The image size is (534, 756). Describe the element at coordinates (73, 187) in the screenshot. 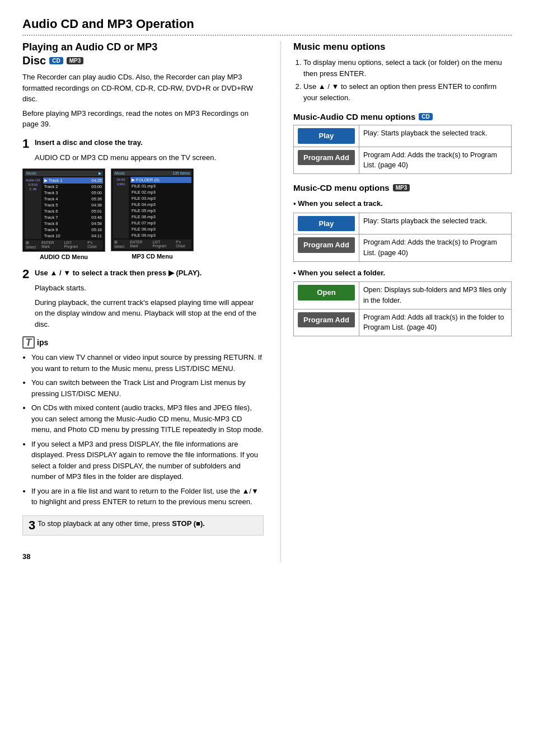

I see `audio-row-2: Track 203:00` at that location.